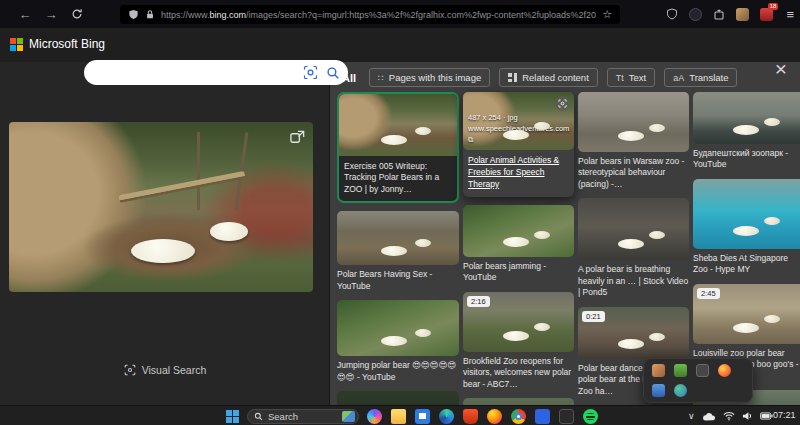 The height and width of the screenshot is (425, 800). Describe the element at coordinates (766, 416) in the screenshot. I see `battery-icon` at that location.